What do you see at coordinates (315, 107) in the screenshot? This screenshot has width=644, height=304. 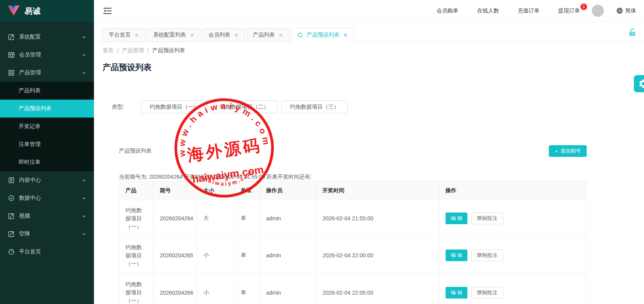 I see `type-option-3-button: 约炮数据项目（三）` at bounding box center [315, 107].